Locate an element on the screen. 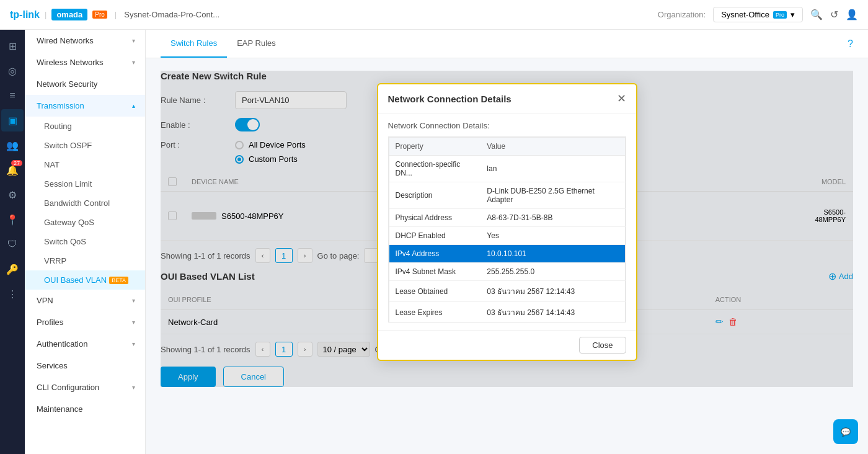 The height and width of the screenshot is (454, 868). topbar: tp-link | omada Pro | Sysnet-Omada-Pro-C… is located at coordinates (434, 15).